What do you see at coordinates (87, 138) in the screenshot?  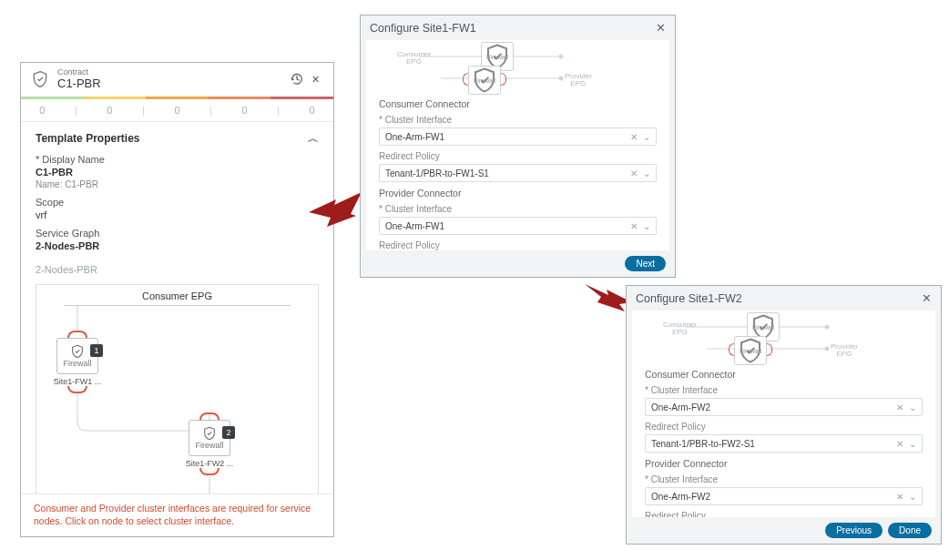 I see `section-title: Template Properties` at bounding box center [87, 138].